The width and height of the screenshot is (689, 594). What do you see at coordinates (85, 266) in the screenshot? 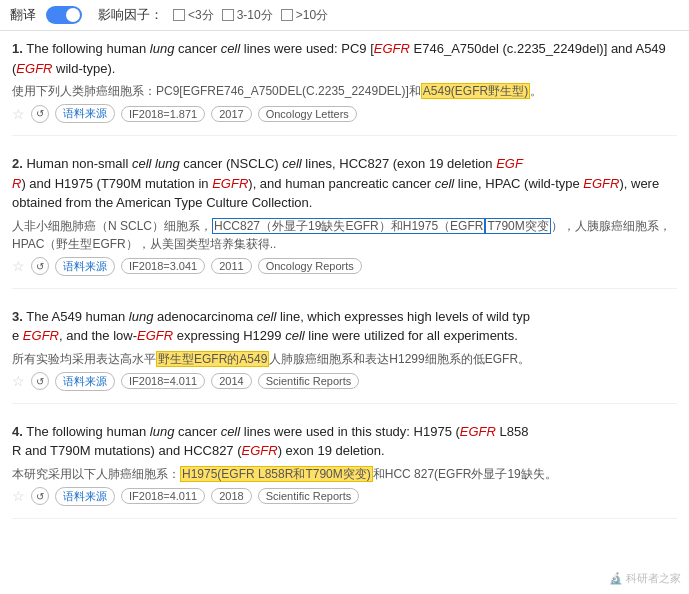
I see `result-2-source-tag: 语料来源` at bounding box center [85, 266].